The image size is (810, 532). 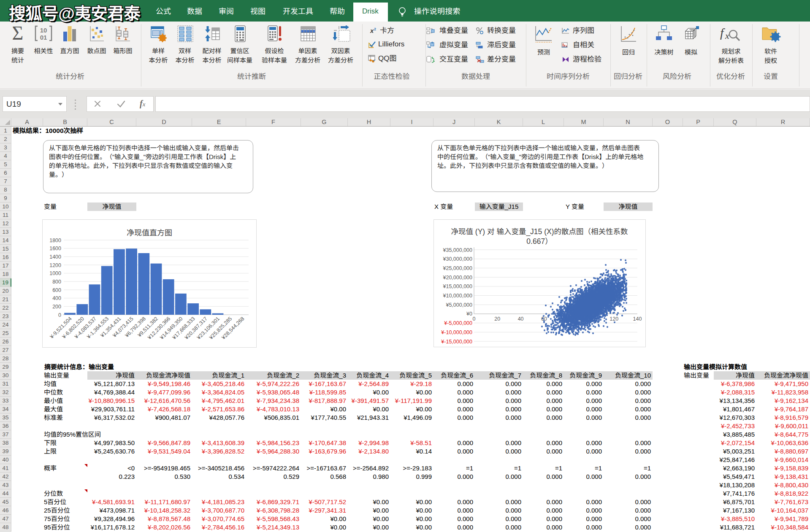 I want to click on svg-text: 搜狐号@夷安君泰, so click(x=75, y=12).